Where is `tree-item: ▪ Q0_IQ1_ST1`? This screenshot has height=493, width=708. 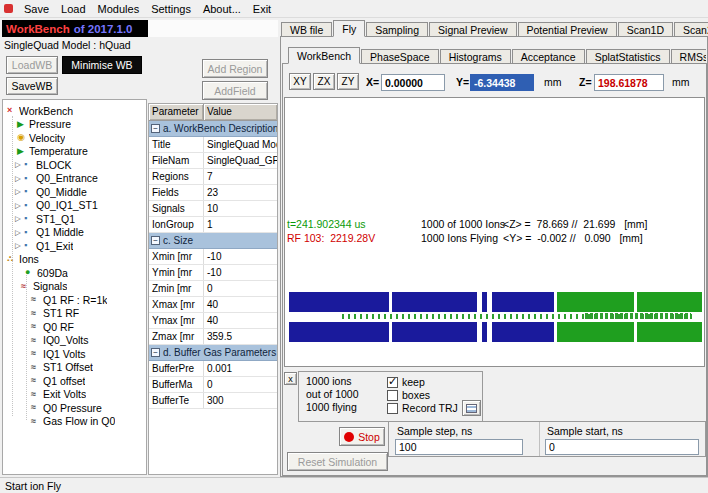
tree-item: ▪ Q0_IQ1_ST1 is located at coordinates (74, 206).